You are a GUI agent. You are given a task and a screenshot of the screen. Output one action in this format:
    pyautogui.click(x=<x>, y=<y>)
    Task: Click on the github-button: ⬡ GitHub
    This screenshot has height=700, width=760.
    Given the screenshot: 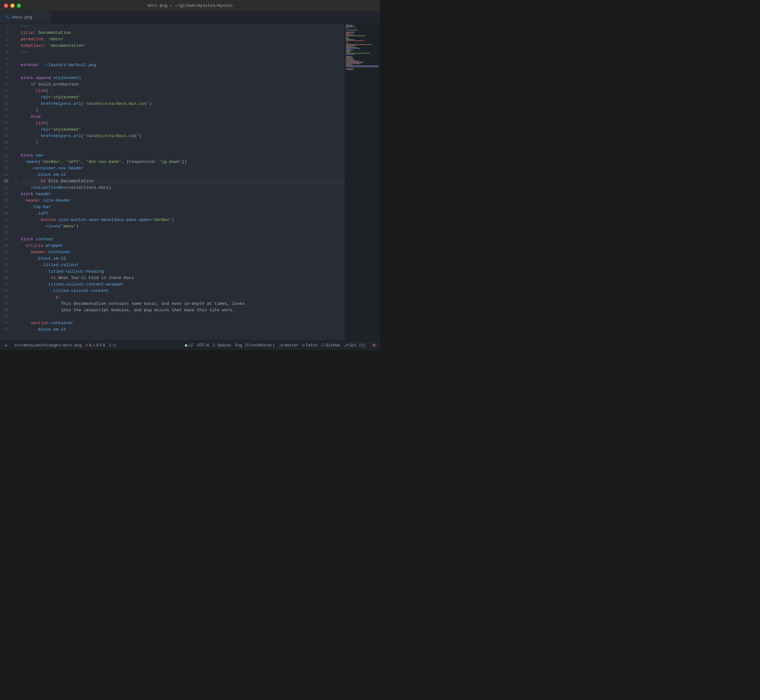 What is the action you would take?
    pyautogui.click(x=330, y=345)
    